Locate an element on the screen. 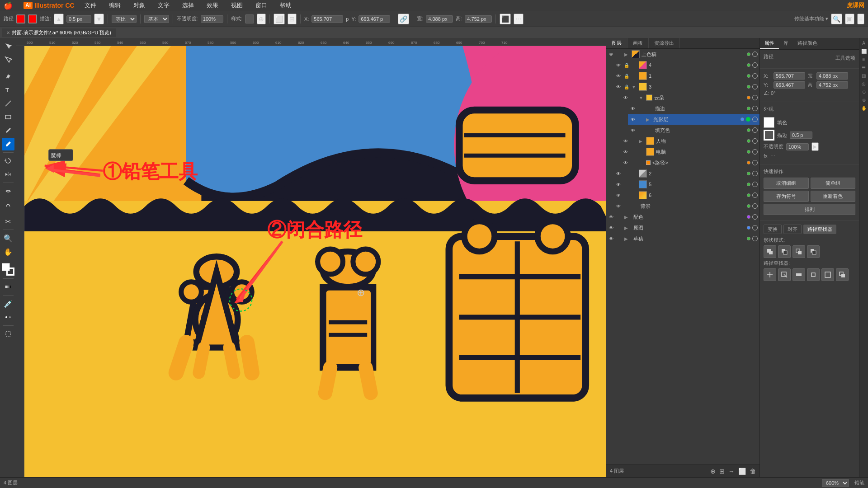 Image resolution: width=868 pixels, height=488 pixels. simple-group-btn: 简单组 is located at coordinates (833, 183).